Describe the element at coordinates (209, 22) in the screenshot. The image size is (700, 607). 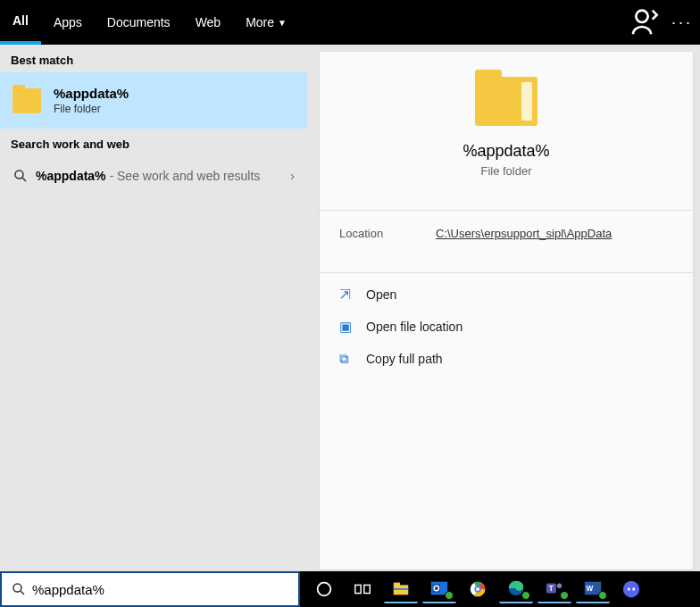
I see `tab-web: Web` at that location.